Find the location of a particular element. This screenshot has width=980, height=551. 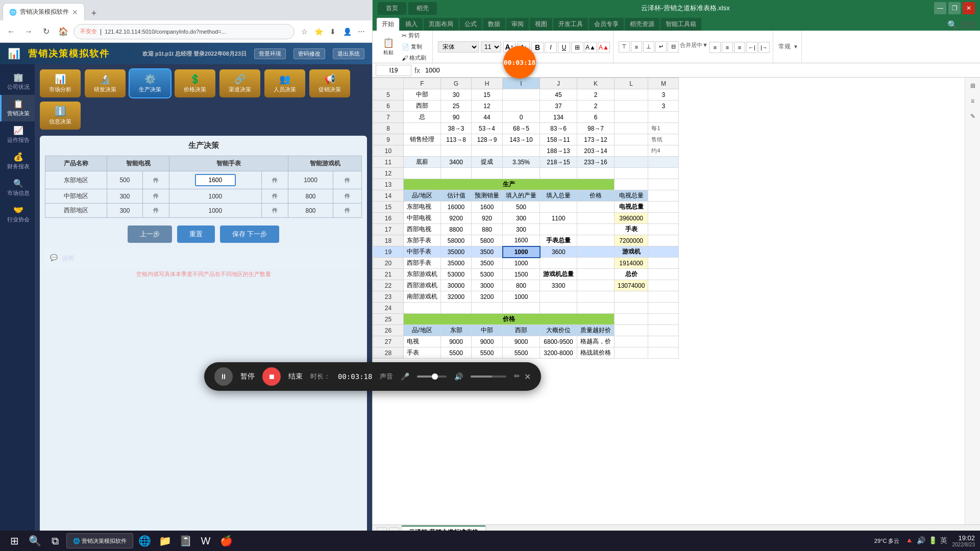

profile-btn: 👤 is located at coordinates (347, 32).